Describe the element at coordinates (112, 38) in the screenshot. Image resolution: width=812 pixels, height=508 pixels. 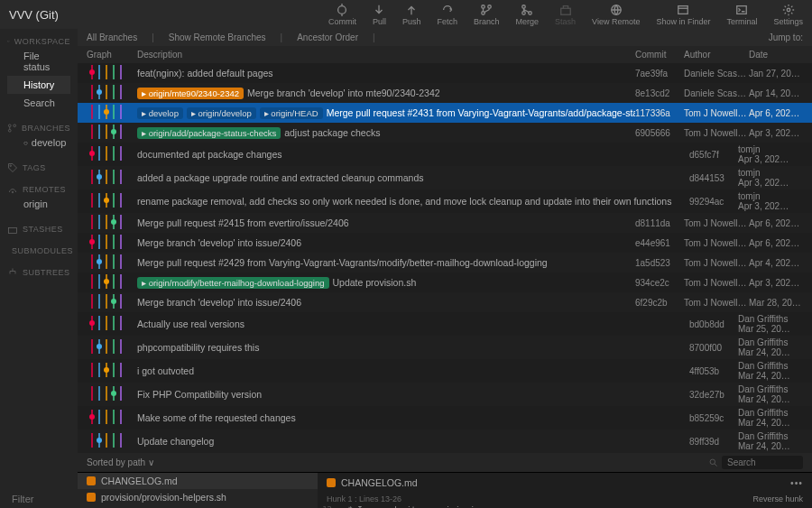
I see `filter-all-branches: All Branches` at that location.